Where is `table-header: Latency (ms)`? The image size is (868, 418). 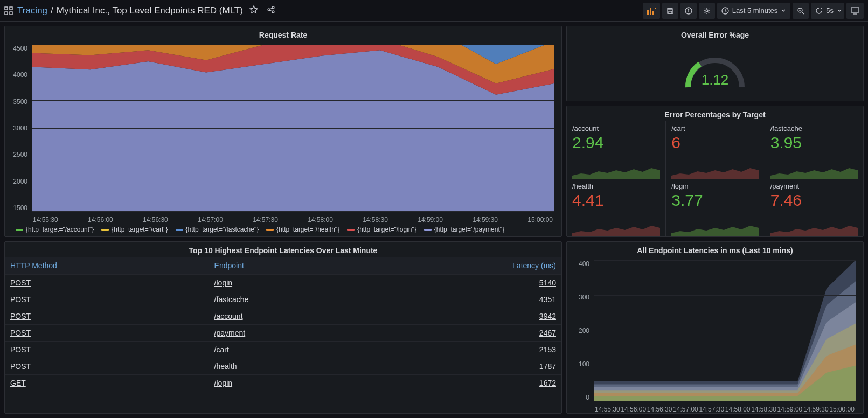 table-header: Latency (ms) is located at coordinates (466, 266).